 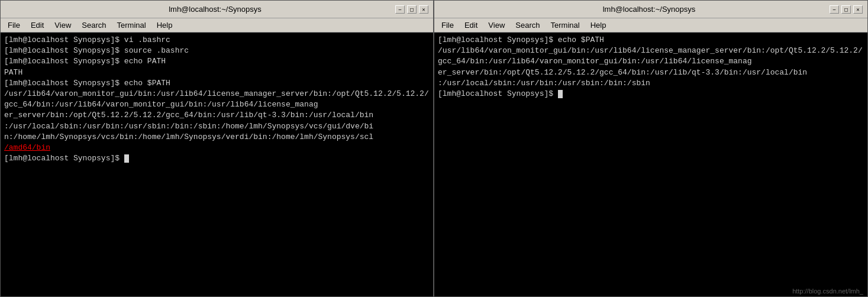 What do you see at coordinates (528, 25) in the screenshot?
I see `right-menu-search: Search` at bounding box center [528, 25].